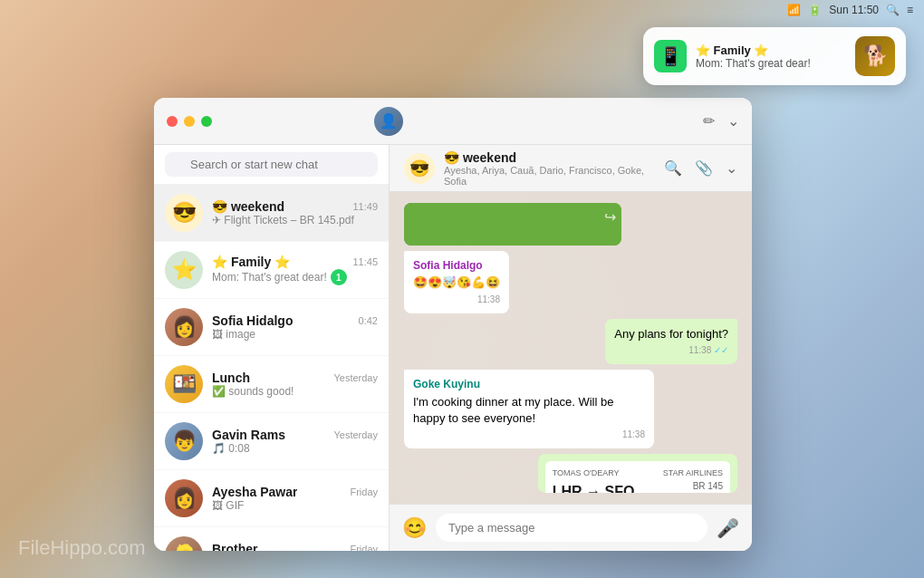  What do you see at coordinates (549, 169) in the screenshot?
I see `chat-header-info: 😎 weekend Ayesha, Ariya, Cauã, Dario, Fr…` at bounding box center [549, 169].